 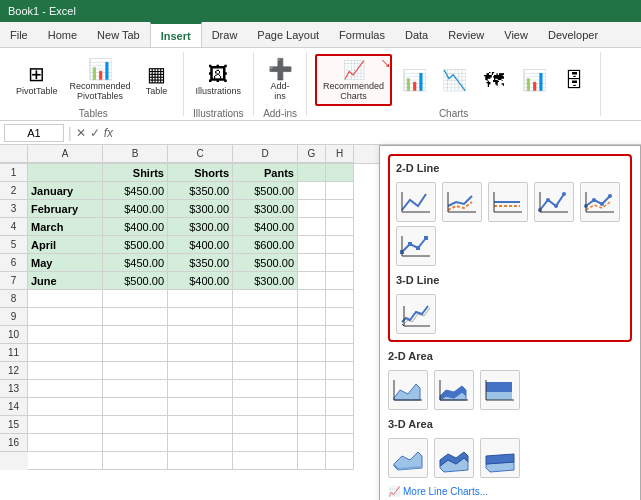 What do you see at coordinates (100, 80) in the screenshot?
I see `recommended-pivottables-button: 📊 RecommendedPivotTables` at bounding box center [100, 80].